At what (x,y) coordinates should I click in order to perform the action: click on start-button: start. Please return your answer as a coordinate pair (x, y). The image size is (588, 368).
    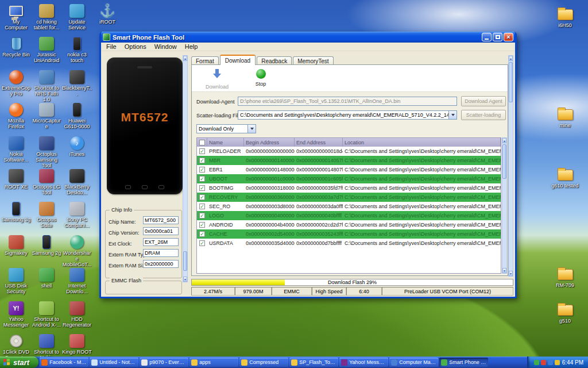
    Looking at the image, I should click on (20, 362).